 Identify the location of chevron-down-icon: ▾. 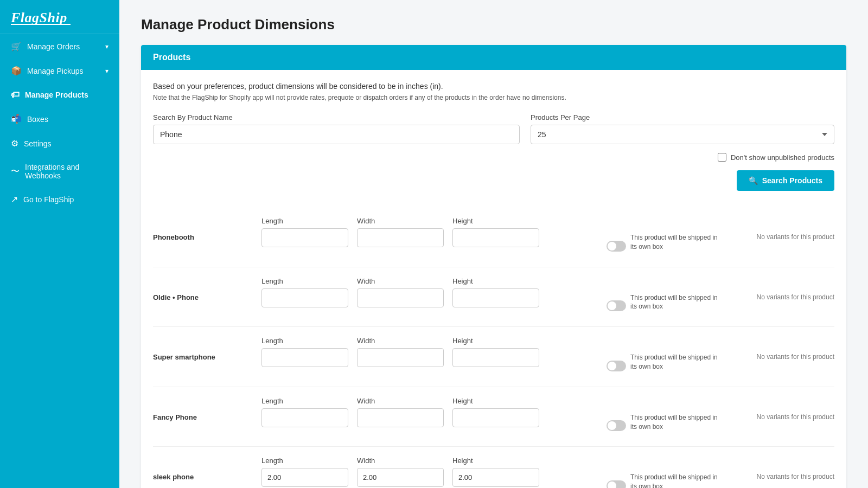
(107, 71).